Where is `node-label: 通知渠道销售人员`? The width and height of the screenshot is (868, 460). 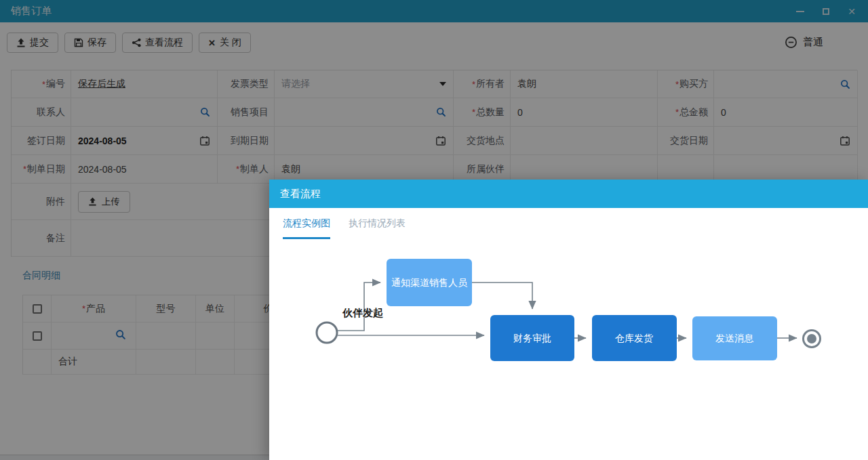
node-label: 通知渠道销售人员 is located at coordinates (430, 283).